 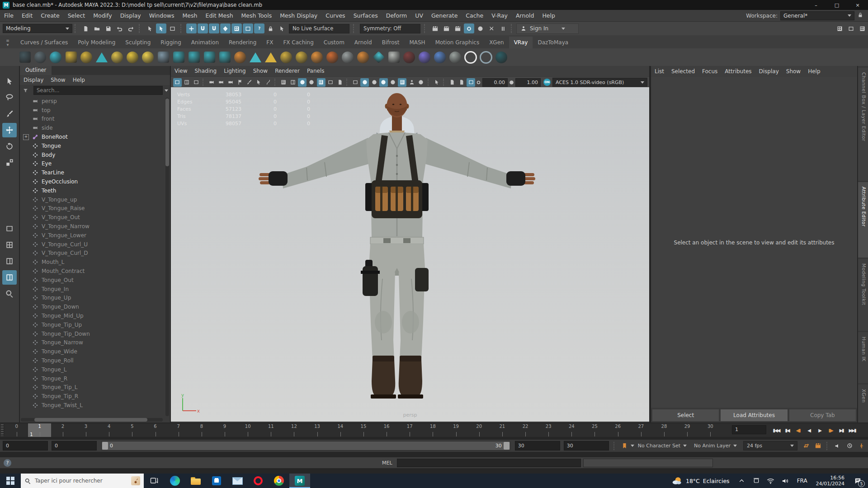 What do you see at coordinates (97, 28) in the screenshot?
I see `open-scene-icon` at bounding box center [97, 28].